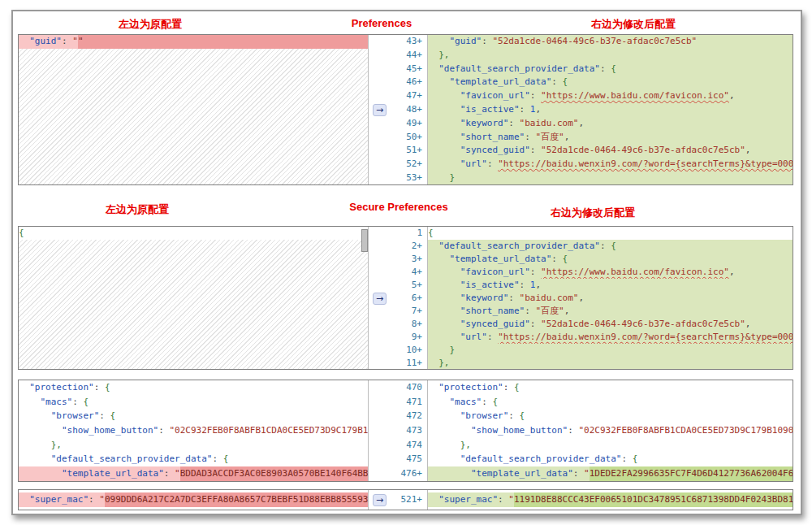 This screenshot has height=525, width=812. Describe the element at coordinates (398, 83) in the screenshot. I see `line-number: 46+` at that location.